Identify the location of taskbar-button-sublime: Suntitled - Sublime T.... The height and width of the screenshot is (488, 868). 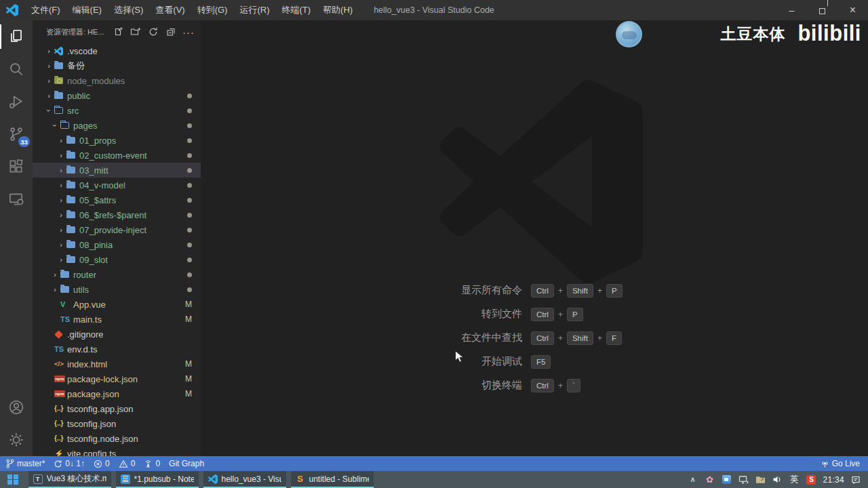
(332, 480).